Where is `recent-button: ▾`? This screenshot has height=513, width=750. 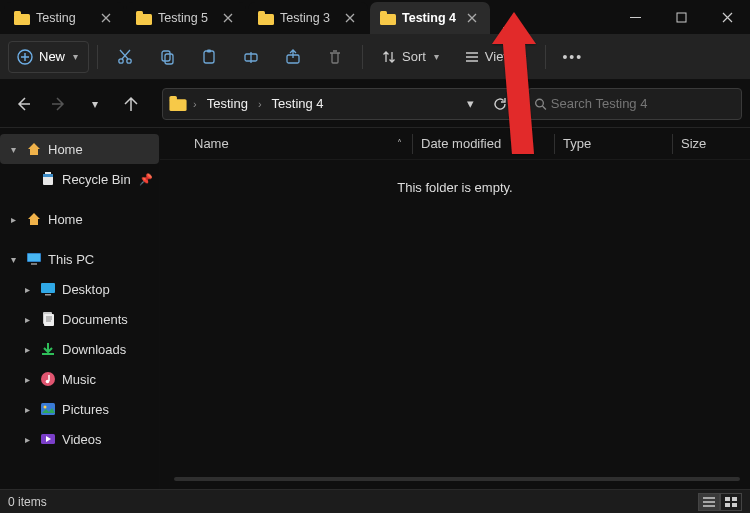
recent-button: ▾ is located at coordinates (95, 104).